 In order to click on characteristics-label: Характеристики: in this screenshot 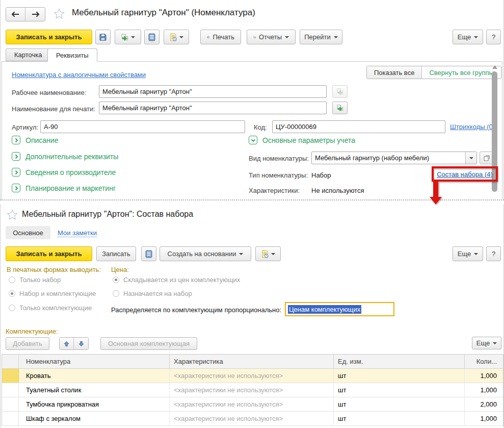, I will do `click(274, 191)`.